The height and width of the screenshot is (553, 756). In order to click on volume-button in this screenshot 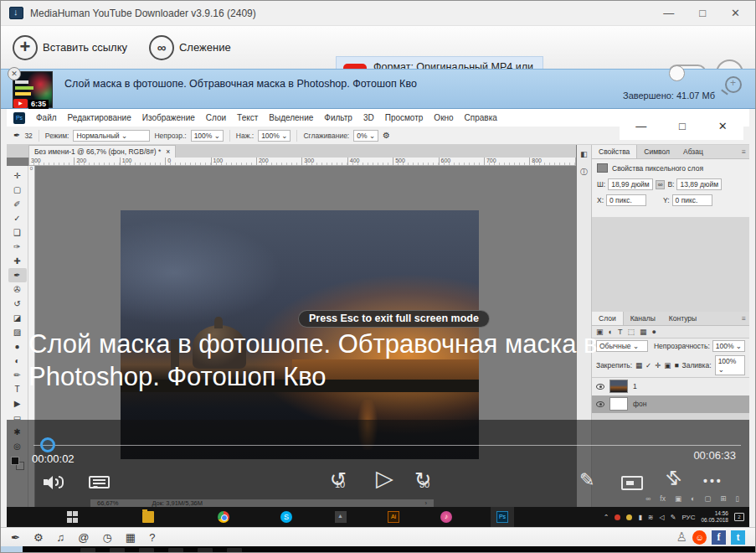, I will do `click(54, 483)`.